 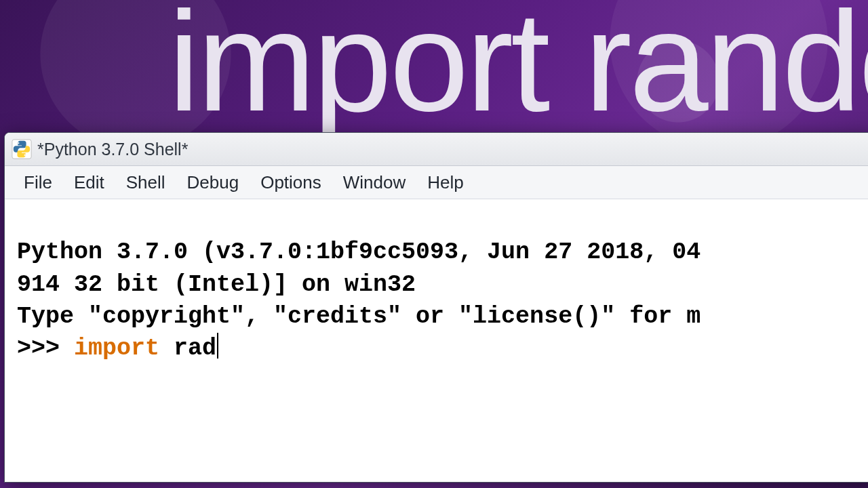 What do you see at coordinates (117, 348) in the screenshot?
I see `keyword-import: import` at bounding box center [117, 348].